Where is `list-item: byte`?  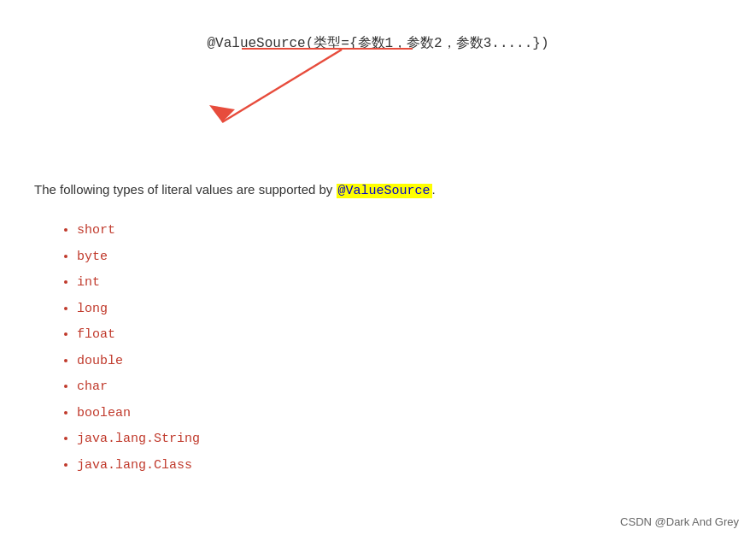
list-item: byte is located at coordinates (400, 258).